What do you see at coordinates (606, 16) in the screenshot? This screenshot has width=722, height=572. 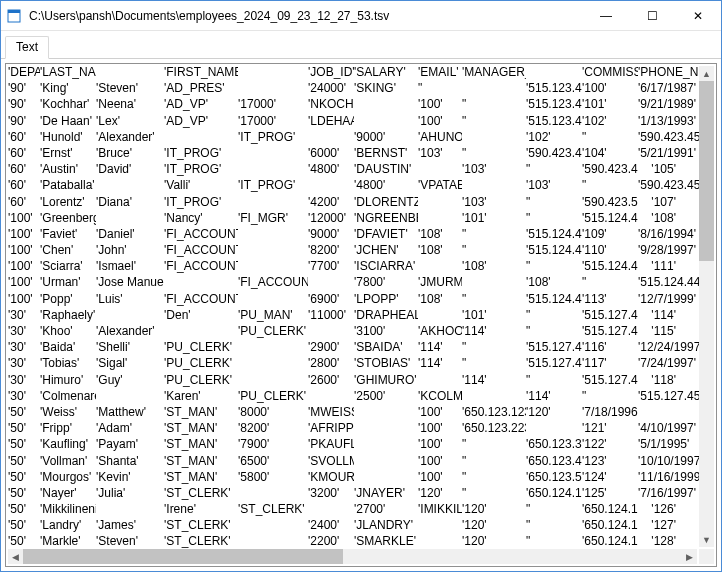 I see `minimize-button: —` at bounding box center [606, 16].